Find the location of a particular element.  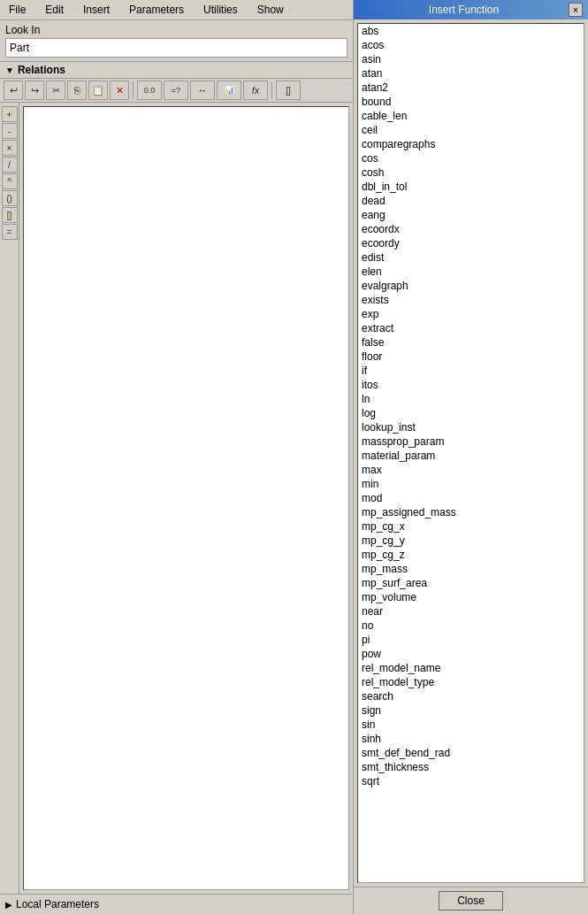

function-item: elen is located at coordinates (470, 272).